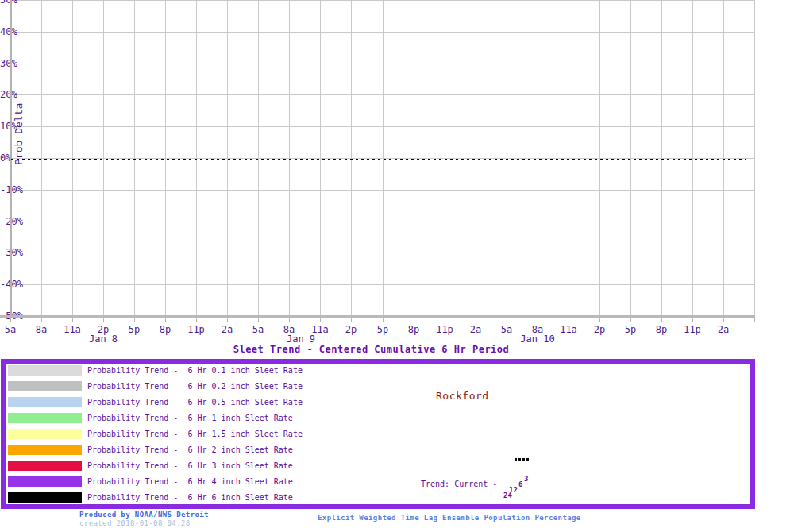  I want to click on date-label: Jan 10, so click(538, 339).